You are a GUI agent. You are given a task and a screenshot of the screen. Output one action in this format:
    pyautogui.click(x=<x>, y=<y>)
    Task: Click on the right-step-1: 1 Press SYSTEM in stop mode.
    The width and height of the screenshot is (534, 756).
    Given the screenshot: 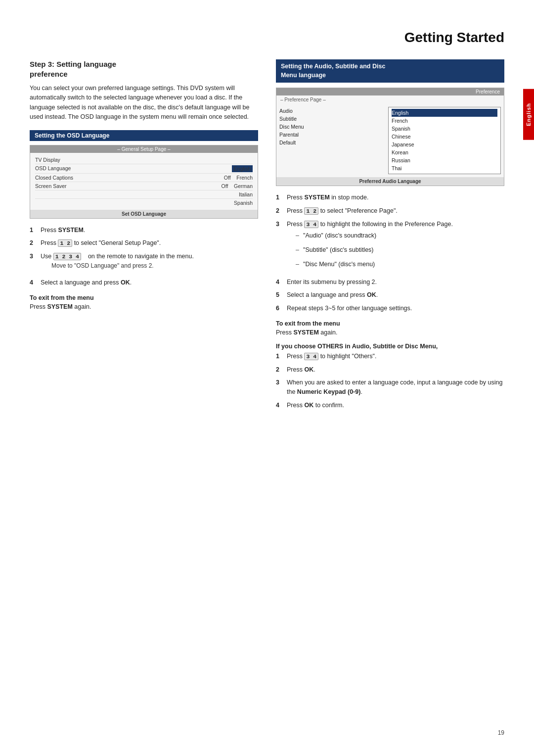 What is the action you would take?
    pyautogui.click(x=390, y=198)
    